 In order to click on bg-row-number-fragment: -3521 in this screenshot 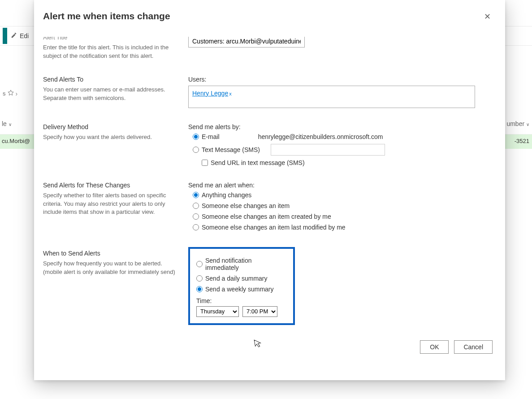, I will do `click(522, 141)`.